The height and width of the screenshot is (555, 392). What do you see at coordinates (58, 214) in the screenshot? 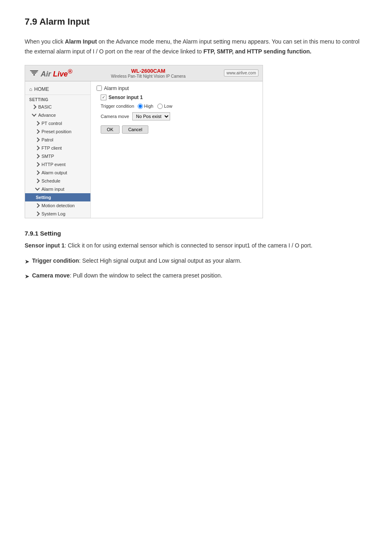
I see `sidebar-item-system-log: System Log` at bounding box center [58, 214].